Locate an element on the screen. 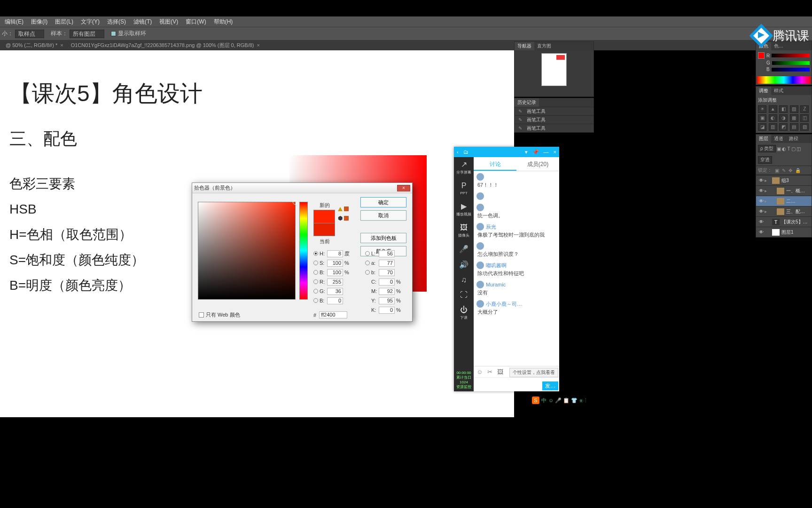  dropdown-icon: ▾ is located at coordinates (526, 152).